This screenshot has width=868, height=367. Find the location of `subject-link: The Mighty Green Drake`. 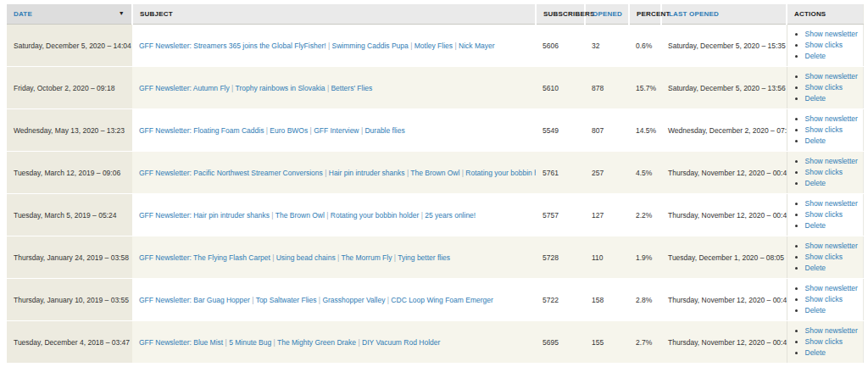

subject-link: The Mighty Green Drake is located at coordinates (317, 342).